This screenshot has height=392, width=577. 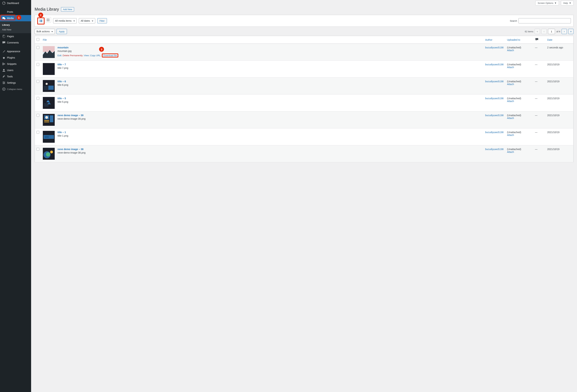 What do you see at coordinates (38, 39) in the screenshot?
I see `select-all-checkbox` at bounding box center [38, 39].